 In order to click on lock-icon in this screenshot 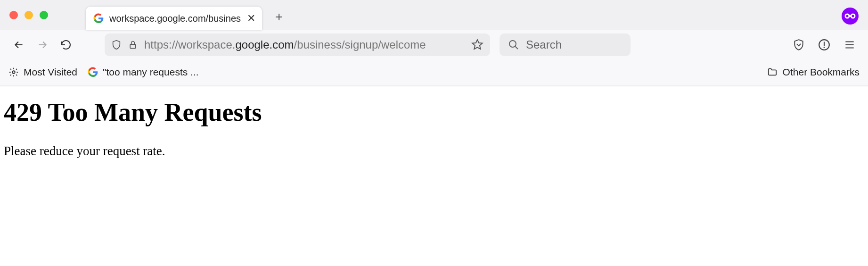, I will do `click(133, 45)`.